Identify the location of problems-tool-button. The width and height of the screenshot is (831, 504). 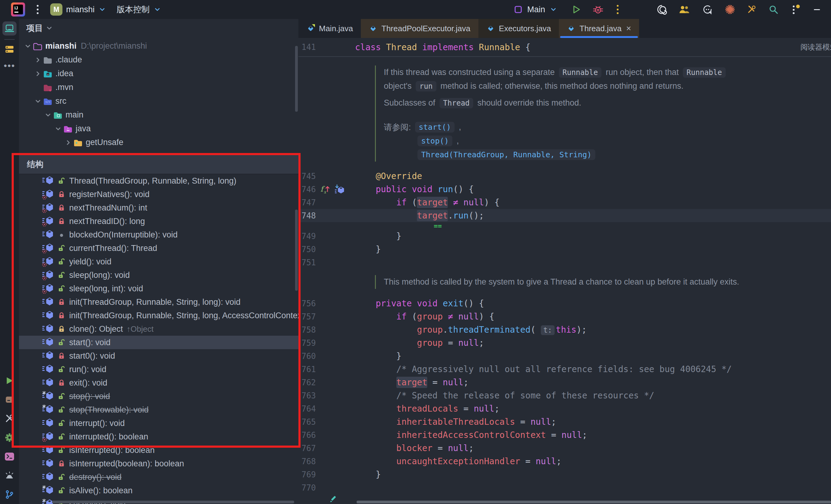
(9, 475).